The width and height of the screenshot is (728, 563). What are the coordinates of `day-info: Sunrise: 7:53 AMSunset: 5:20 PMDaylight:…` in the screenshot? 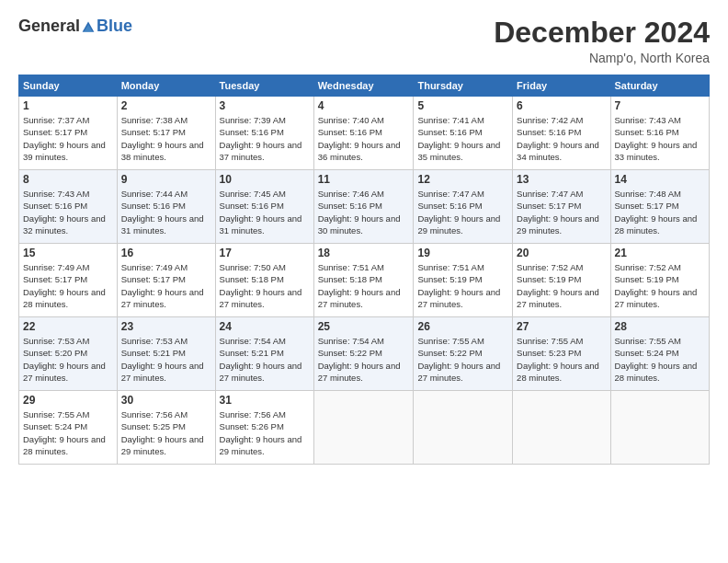 It's located at (68, 359).